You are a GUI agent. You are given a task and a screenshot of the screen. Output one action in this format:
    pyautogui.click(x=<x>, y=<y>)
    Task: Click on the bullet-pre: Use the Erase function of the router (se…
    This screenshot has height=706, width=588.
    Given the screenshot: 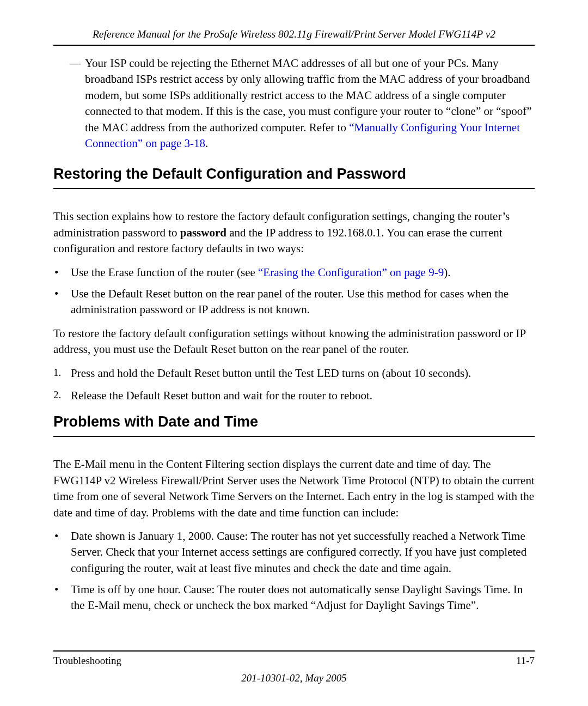 What is the action you would take?
    pyautogui.click(x=164, y=272)
    